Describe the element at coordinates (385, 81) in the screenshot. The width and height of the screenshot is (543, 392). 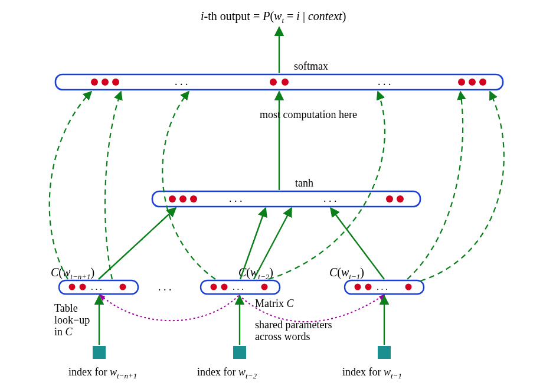
I see `softmax-ellipsis-right: . . .` at that location.